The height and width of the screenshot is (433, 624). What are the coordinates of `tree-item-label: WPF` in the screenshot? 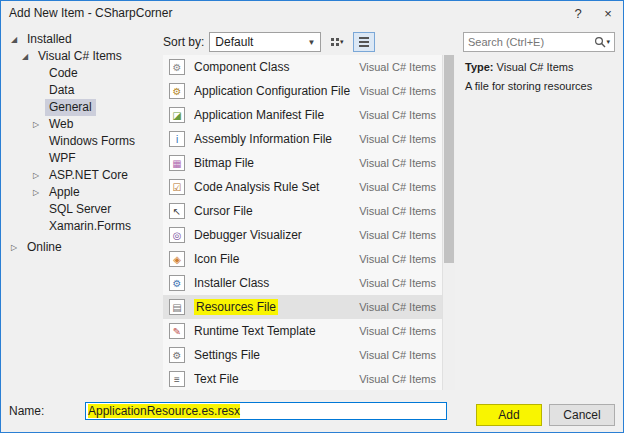 It's located at (62, 158).